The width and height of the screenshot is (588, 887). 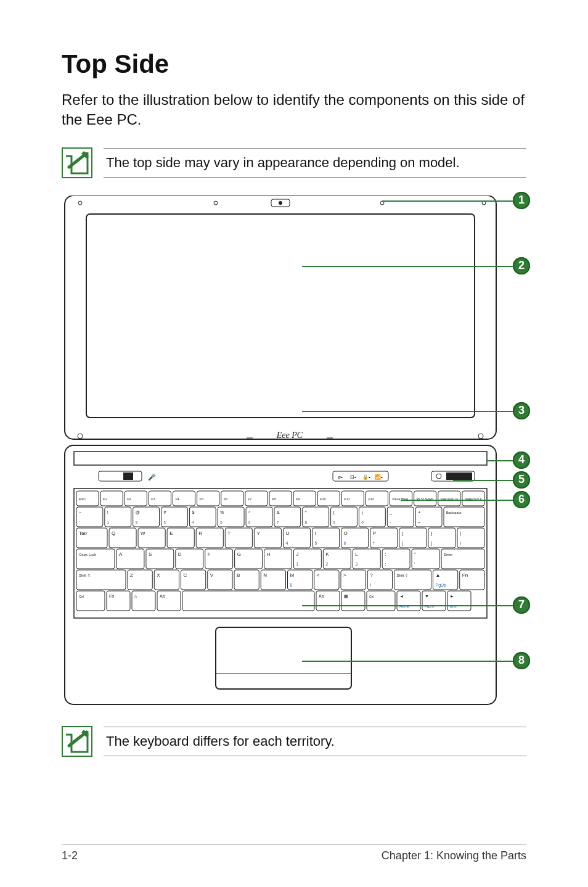 What do you see at coordinates (258, 533) in the screenshot?
I see `key-label: Y` at bounding box center [258, 533].